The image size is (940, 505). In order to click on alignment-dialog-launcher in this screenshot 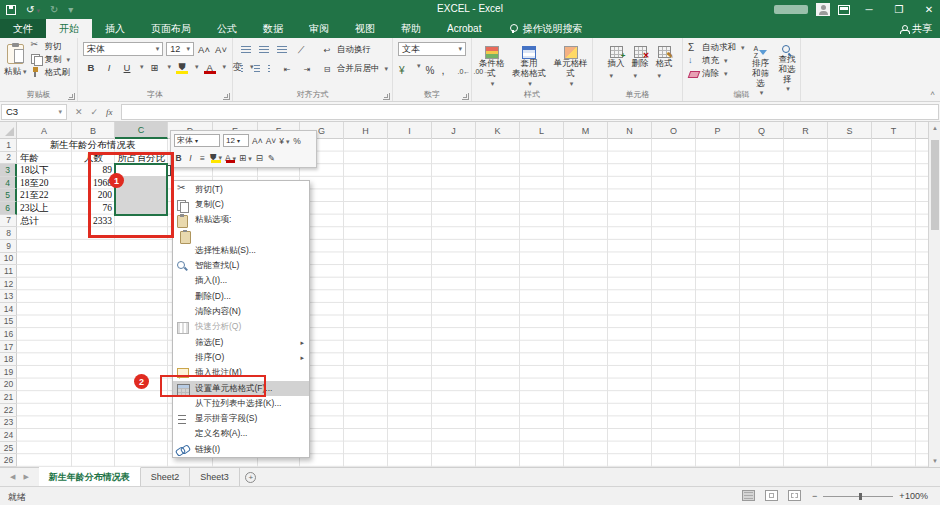, I will do `click(386, 96)`.